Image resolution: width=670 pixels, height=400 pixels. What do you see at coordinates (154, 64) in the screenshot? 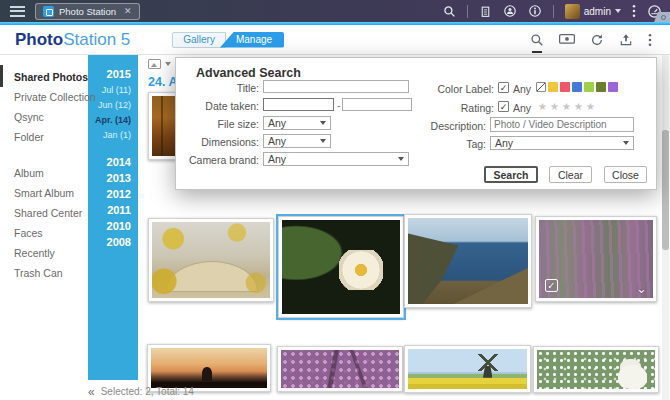
I see `view-options-icon` at bounding box center [154, 64].